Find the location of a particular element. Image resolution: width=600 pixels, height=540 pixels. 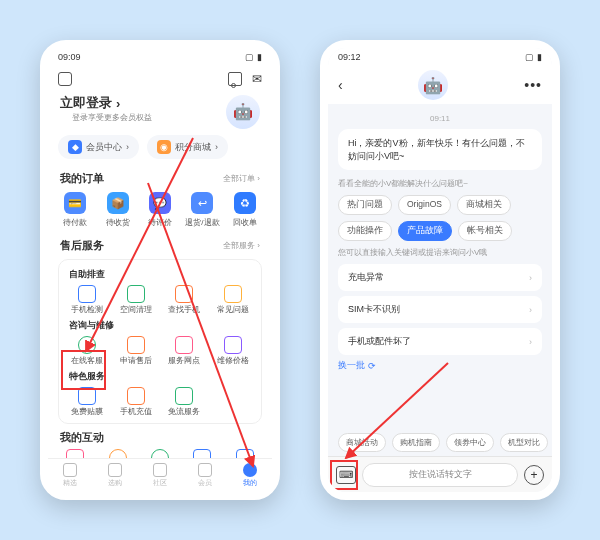

avatar: 🤖 is located at coordinates (243, 112).